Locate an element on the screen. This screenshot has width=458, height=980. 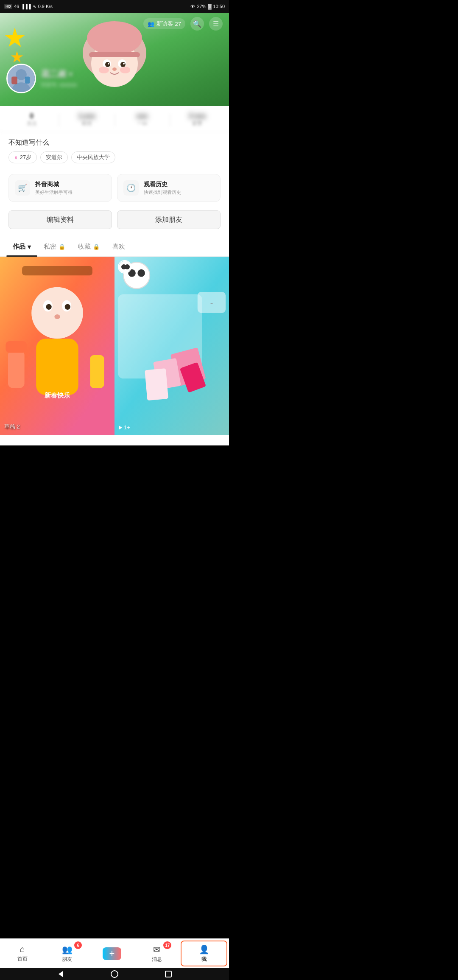
shop-icon: 🛒 is located at coordinates (22, 188).